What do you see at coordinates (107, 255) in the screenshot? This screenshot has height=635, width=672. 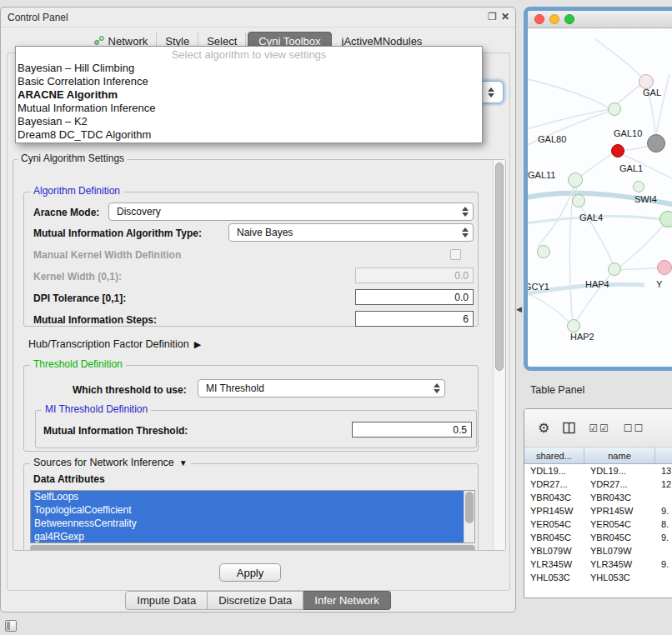 I see `manual-kernel-width-label: Manual Kernel Width Definition` at bounding box center [107, 255].